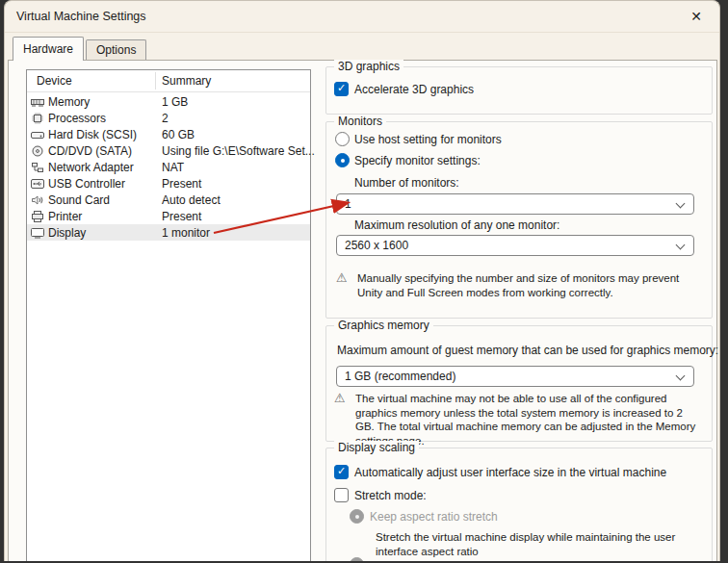 The image size is (728, 563). Describe the element at coordinates (39, 200) in the screenshot. I see `sound-icon` at that location.